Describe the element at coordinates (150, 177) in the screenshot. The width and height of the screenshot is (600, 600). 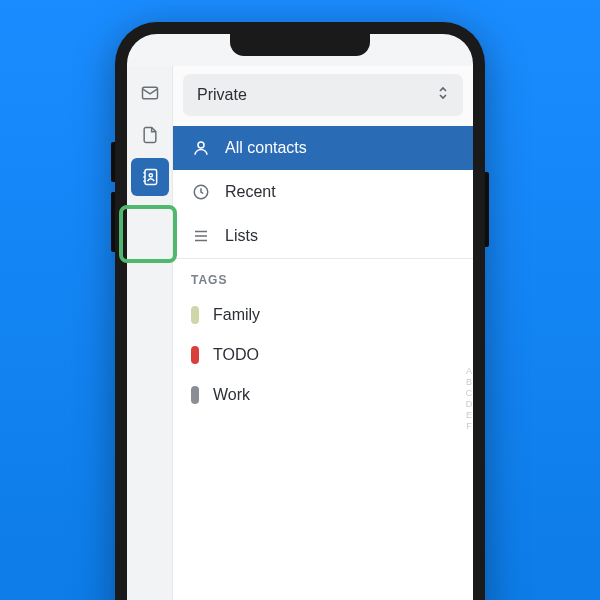
I see `nav-contacts` at that location.